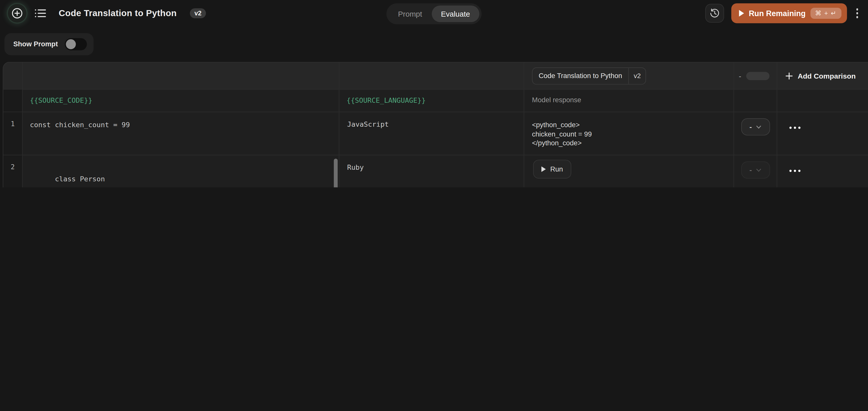  I want to click on prompt-list-button, so click(40, 13).